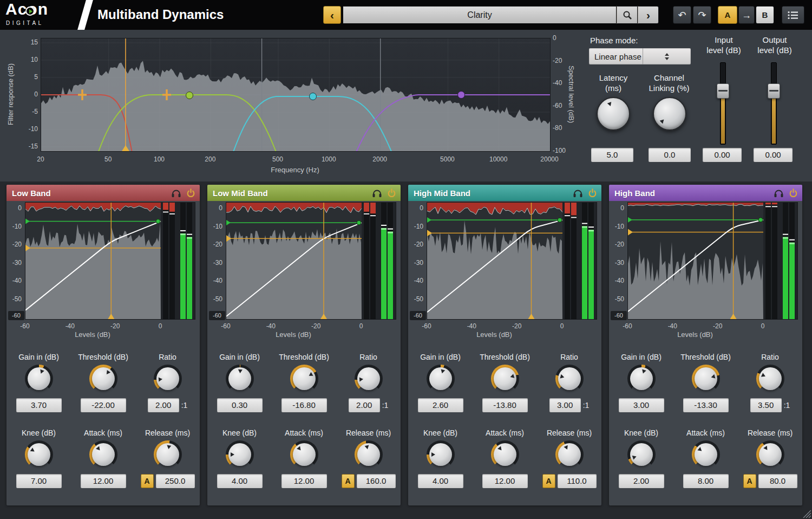 Image resolution: width=812 pixels, height=519 pixels. I want to click on phase-mode-select: Linear phase, so click(640, 56).